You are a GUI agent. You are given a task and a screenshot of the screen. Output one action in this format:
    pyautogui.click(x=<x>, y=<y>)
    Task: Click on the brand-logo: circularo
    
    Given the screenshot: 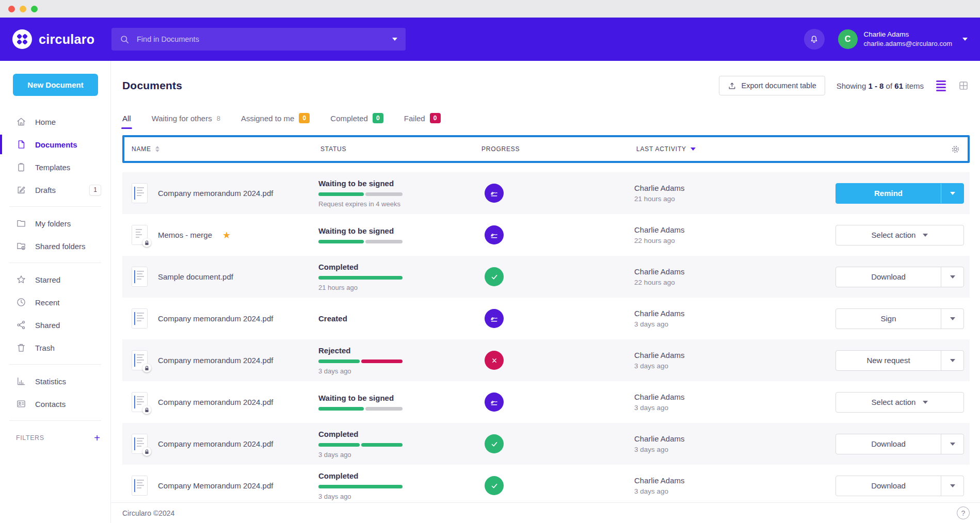 What is the action you would take?
    pyautogui.click(x=62, y=39)
    